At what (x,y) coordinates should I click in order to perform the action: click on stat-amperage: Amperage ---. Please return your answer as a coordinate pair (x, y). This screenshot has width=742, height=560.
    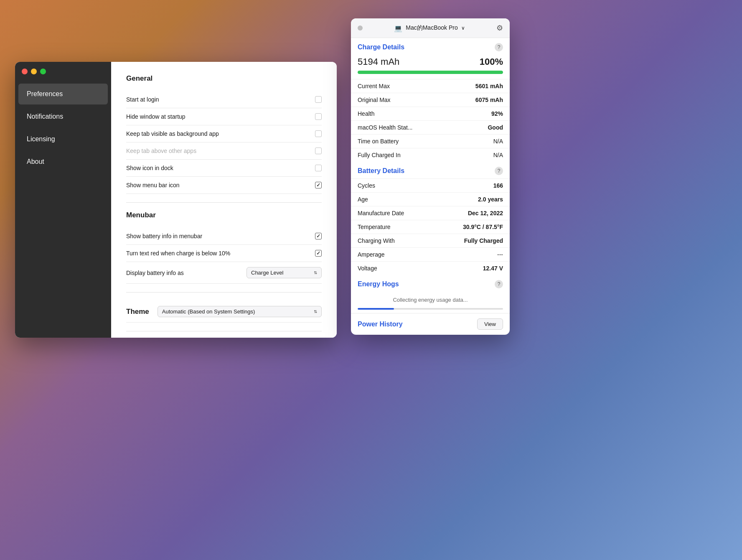
    Looking at the image, I should click on (430, 254).